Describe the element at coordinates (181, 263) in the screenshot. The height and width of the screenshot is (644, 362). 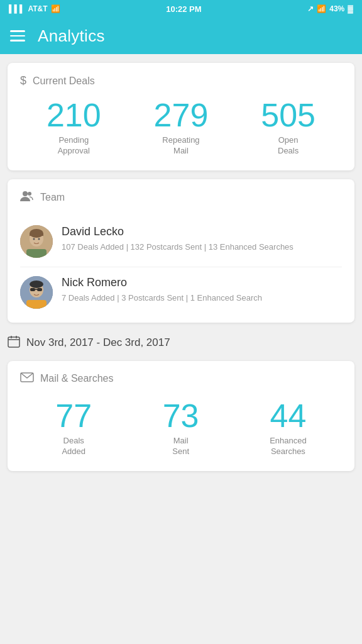
I see `team-members-list: David Lecko 107 Deals Added | 132 Postca…` at that location.